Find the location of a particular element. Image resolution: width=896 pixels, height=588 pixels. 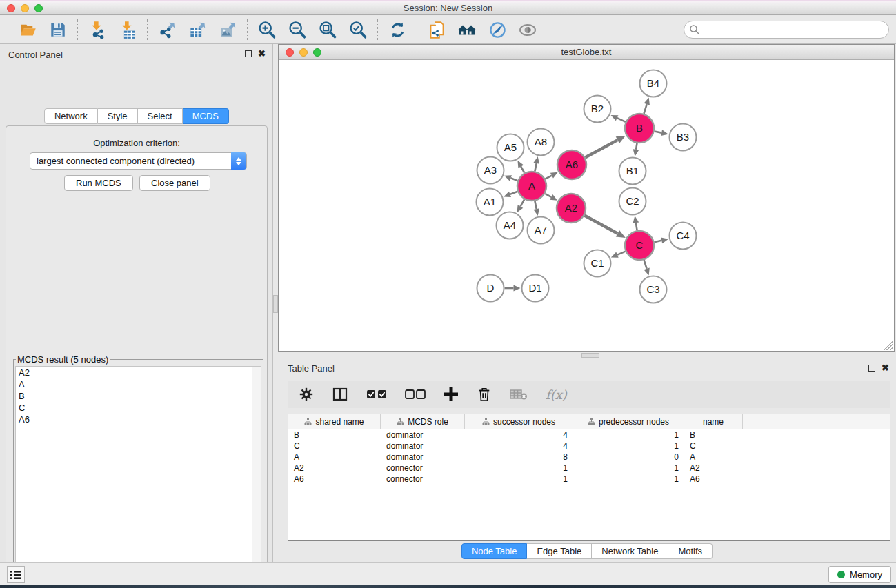

tab-network-table: Network Table is located at coordinates (630, 551).